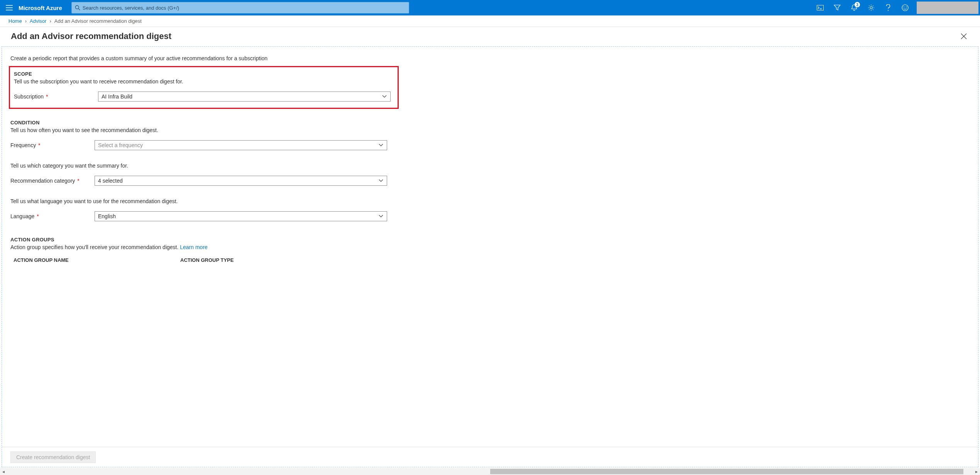 Image resolution: width=980 pixels, height=475 pixels. Describe the element at coordinates (110, 181) in the screenshot. I see `category-value: 4 selected` at that location.